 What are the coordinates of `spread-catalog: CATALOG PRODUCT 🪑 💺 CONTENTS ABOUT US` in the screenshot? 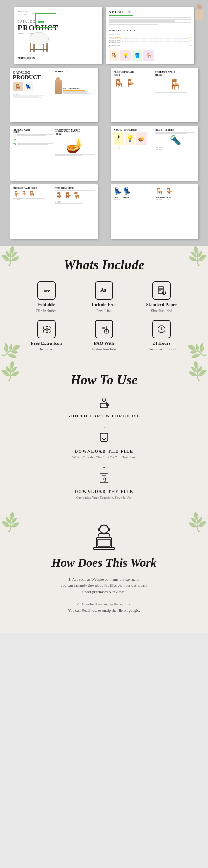 It's located at (54, 95).